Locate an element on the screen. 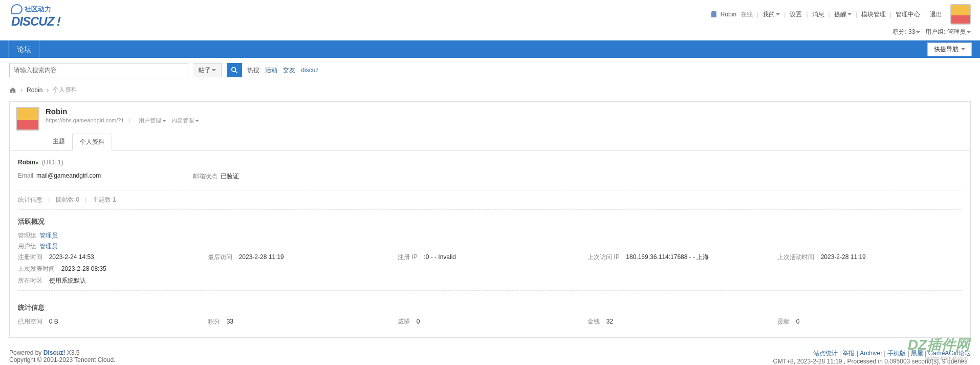 The height and width of the screenshot is (365, 980). hot-search-link: 活动 is located at coordinates (271, 70).